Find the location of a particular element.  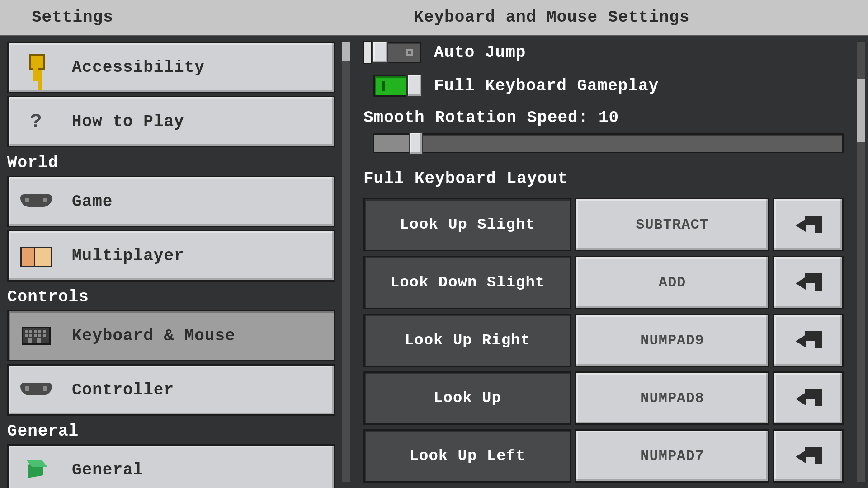

toggle-on-mark is located at coordinates (383, 86).